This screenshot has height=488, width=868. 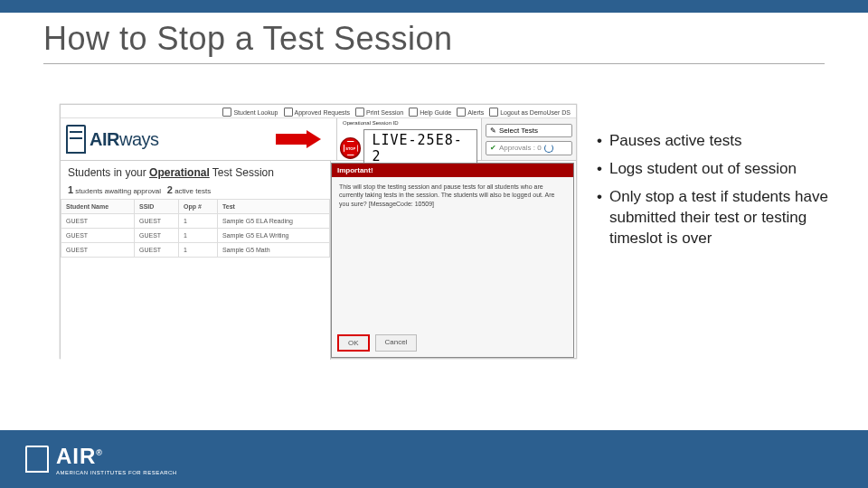 What do you see at coordinates (703, 170) in the screenshot?
I see `bullet-item: Logs student out of session` at bounding box center [703, 170].